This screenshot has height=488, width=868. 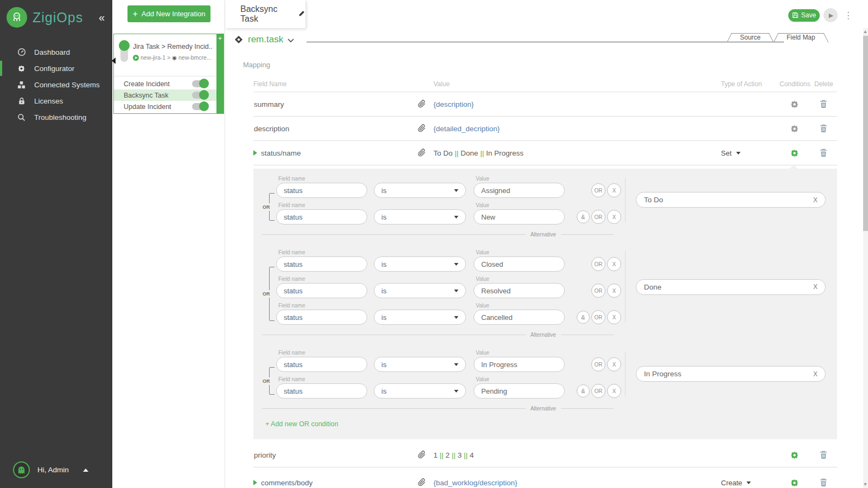 What do you see at coordinates (475, 479) in the screenshot?
I see `value-variable: {bad_worklog/description}` at bounding box center [475, 479].